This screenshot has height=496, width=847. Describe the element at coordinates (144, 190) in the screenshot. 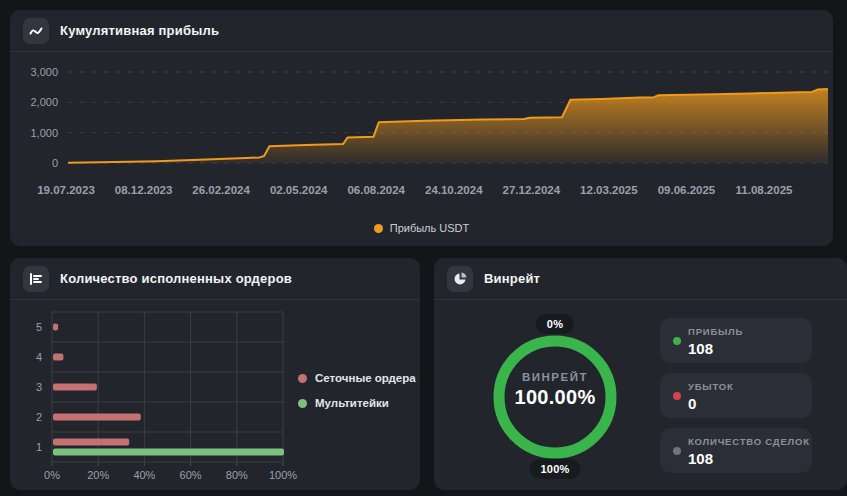

I see `x-tick-label: 08.12.2023` at that location.